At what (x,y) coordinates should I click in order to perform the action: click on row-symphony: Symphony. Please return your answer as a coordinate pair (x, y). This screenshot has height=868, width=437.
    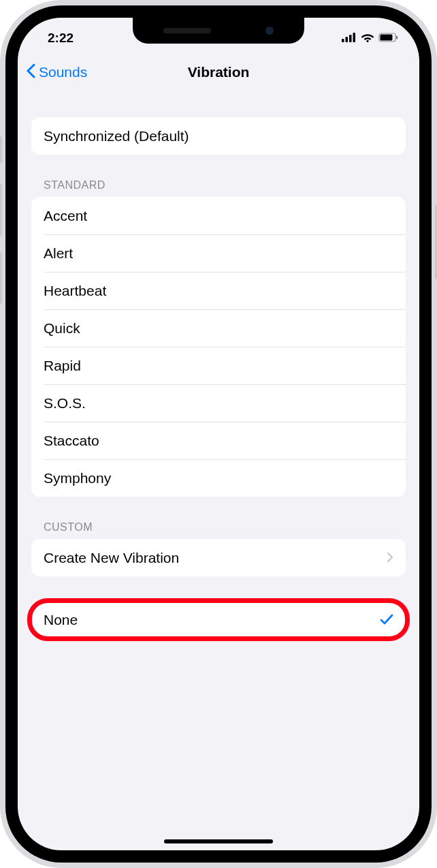
    Looking at the image, I should click on (218, 478).